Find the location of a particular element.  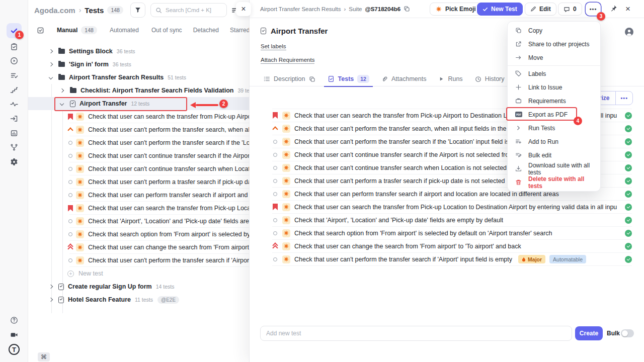

menu-item-run-tests: Run Tests is located at coordinates (554, 128).